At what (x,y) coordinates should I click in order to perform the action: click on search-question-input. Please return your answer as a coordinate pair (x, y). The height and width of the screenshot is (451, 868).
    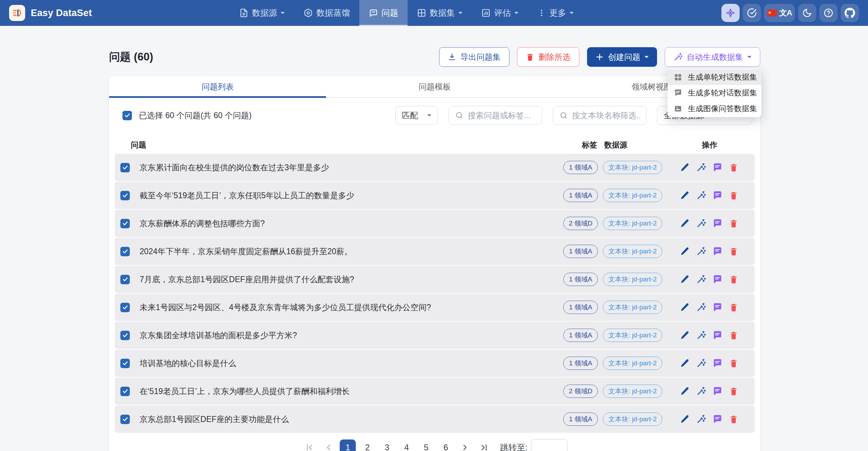
    Looking at the image, I should click on (502, 115).